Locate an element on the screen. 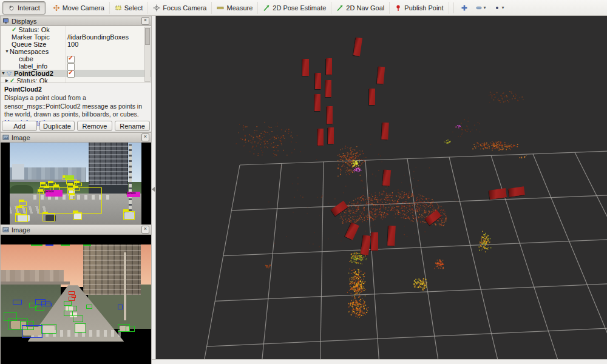 This screenshot has width=607, height=364. plus-icon is located at coordinates (464, 8).